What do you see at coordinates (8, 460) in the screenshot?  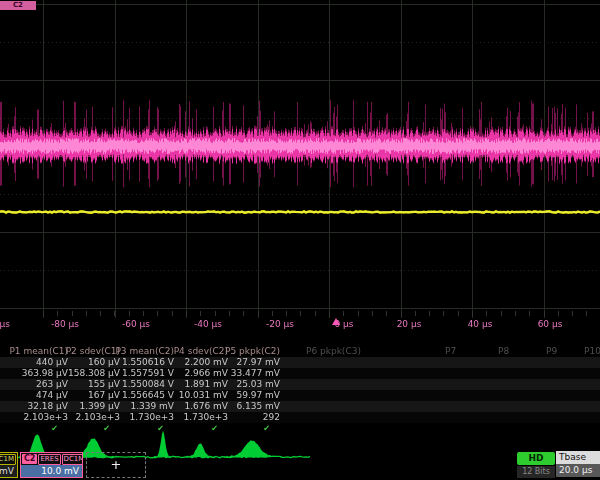 I see `c1-coupling-tag: DC1M` at bounding box center [8, 460].